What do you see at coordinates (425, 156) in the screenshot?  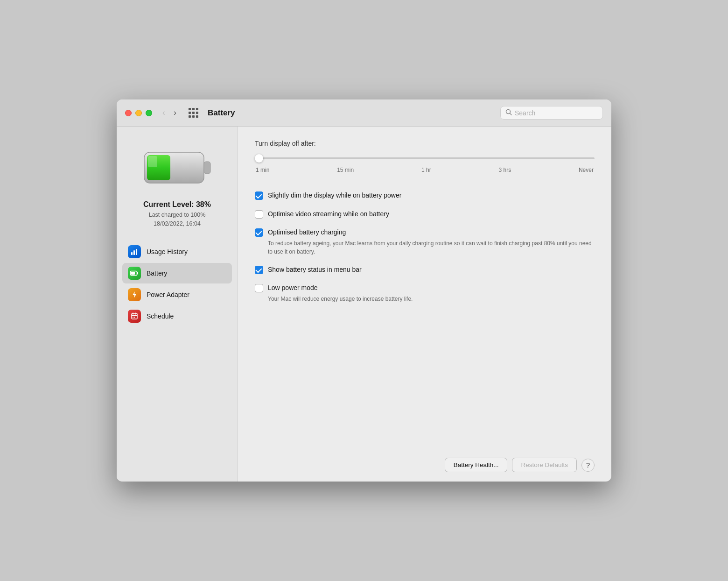 I see `display-off-slider-section: Turn display off after: 1 min 15 min 1 h…` at bounding box center [425, 156].